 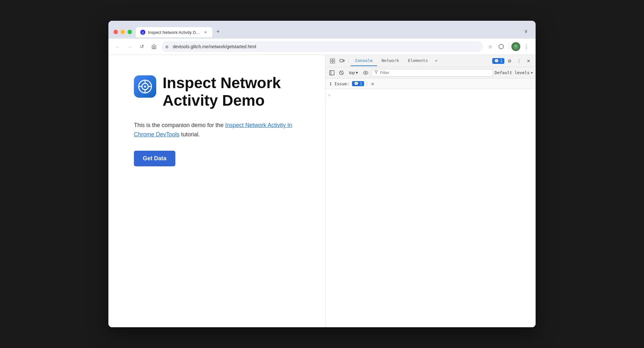 I want to click on filter-input, so click(x=435, y=73).